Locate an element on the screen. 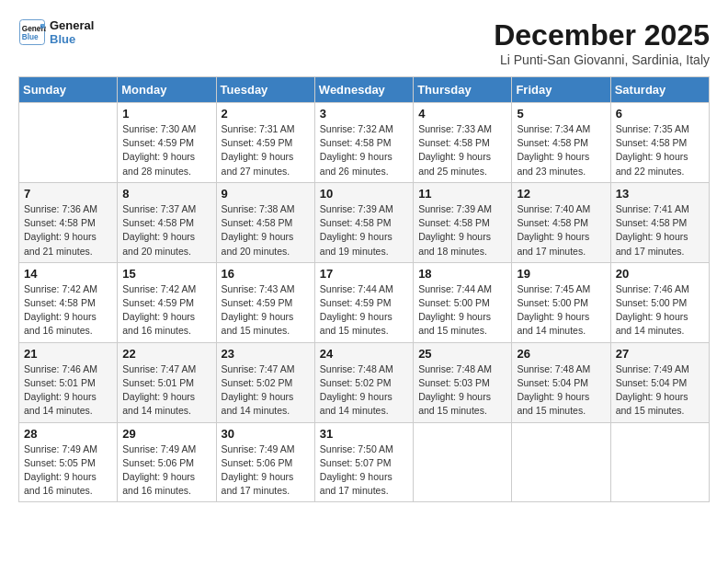  table-row: 20Sunrise: 7:46 AMSunset: 5:00 PMDayligh… is located at coordinates (660, 302).